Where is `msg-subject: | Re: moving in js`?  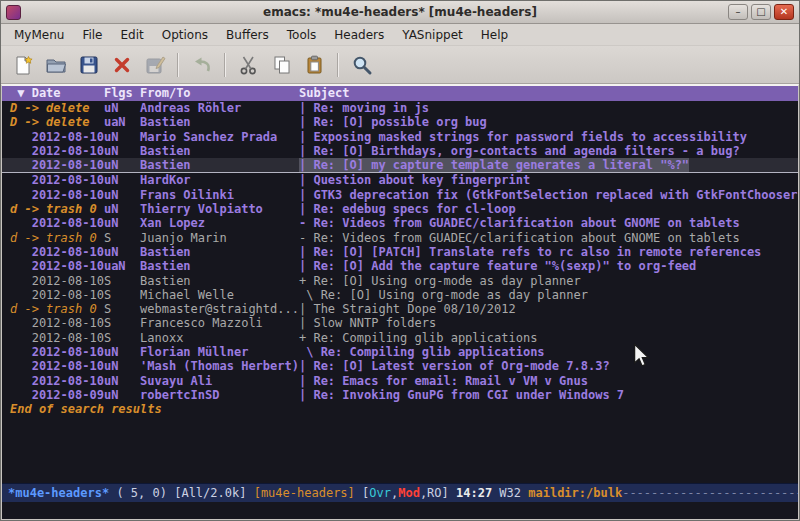 msg-subject: | Re: moving in js is located at coordinates (548, 108).